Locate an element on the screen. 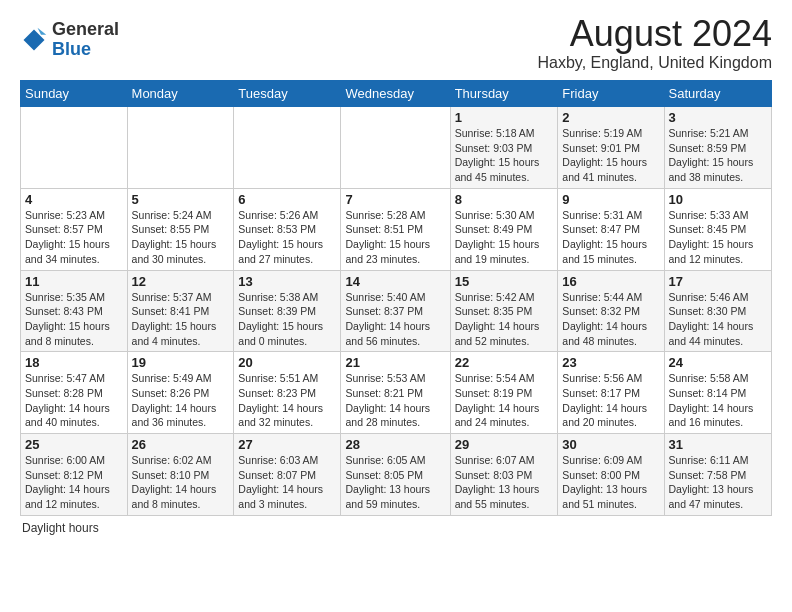 This screenshot has width=792, height=612. logo-blue: Blue is located at coordinates (72, 49).